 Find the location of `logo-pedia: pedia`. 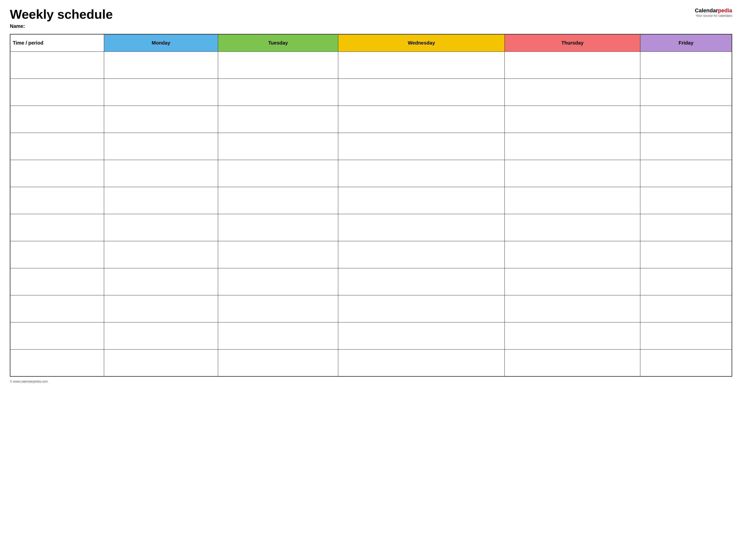

logo-pedia: pedia is located at coordinates (725, 10).